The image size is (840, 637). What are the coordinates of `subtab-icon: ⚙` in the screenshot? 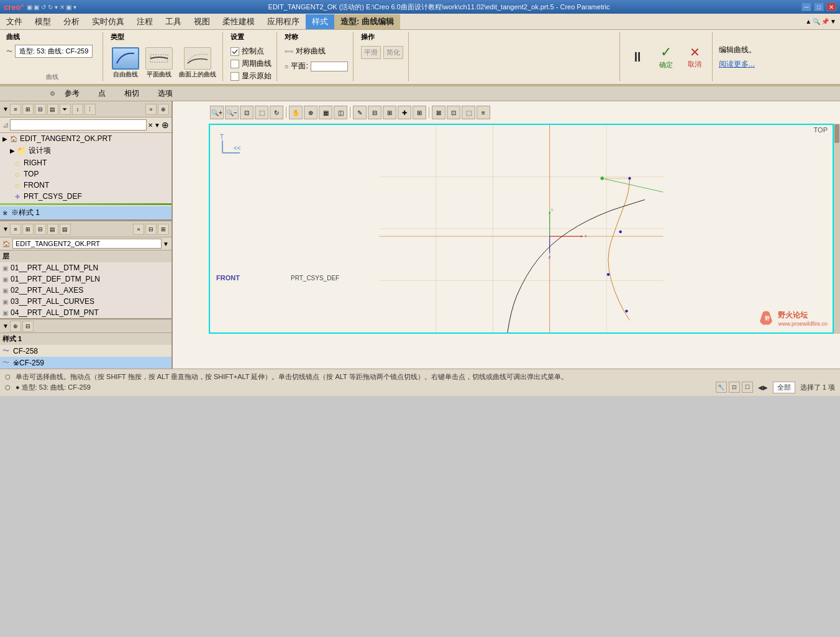 It's located at (52, 93).